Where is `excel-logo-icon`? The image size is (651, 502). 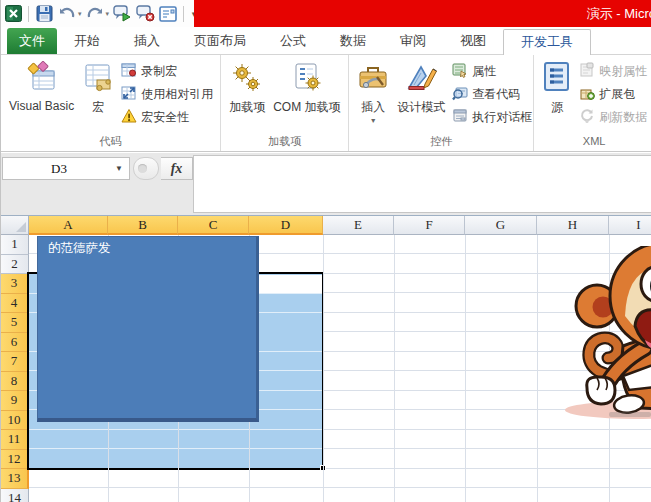 excel-logo-icon is located at coordinates (13, 14).